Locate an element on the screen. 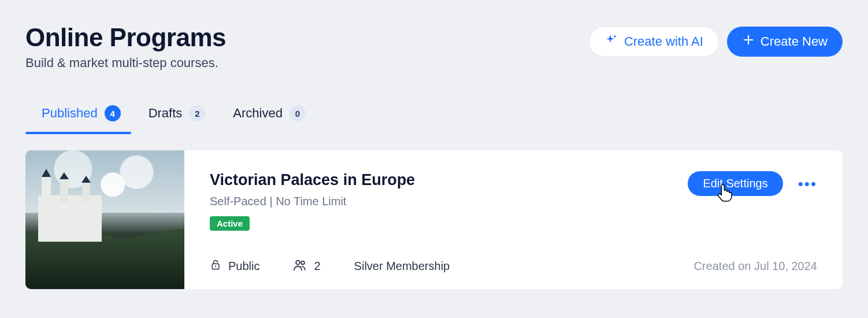 The image size is (868, 318). page-title: Online Programs is located at coordinates (126, 38).